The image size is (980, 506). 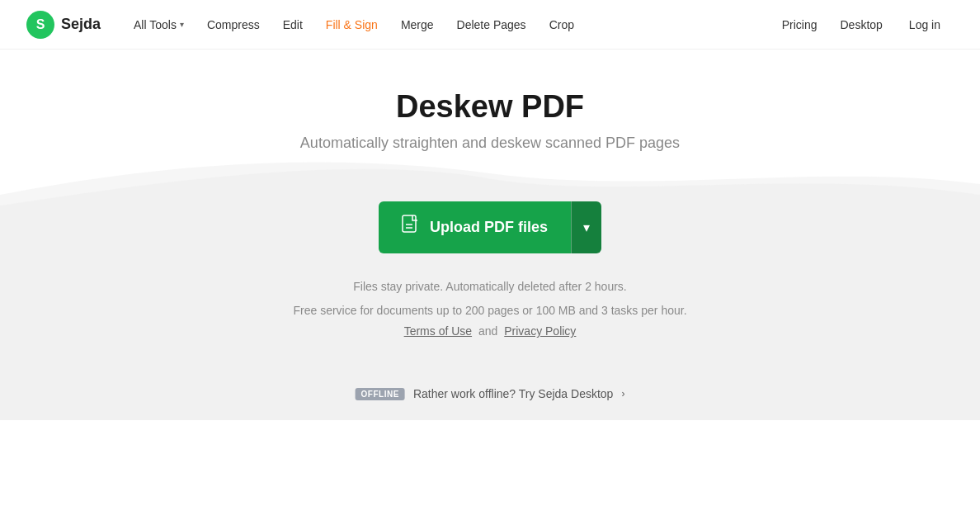 I want to click on upload-button-group: Upload PDF files ▾, so click(x=490, y=228).